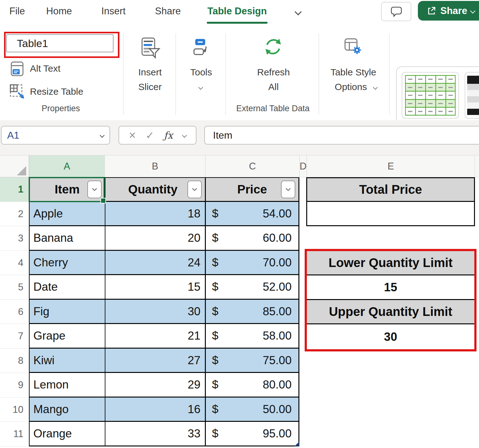 This screenshot has width=479, height=448. What do you see at coordinates (391, 166) in the screenshot?
I see `column-header-e: E` at bounding box center [391, 166].